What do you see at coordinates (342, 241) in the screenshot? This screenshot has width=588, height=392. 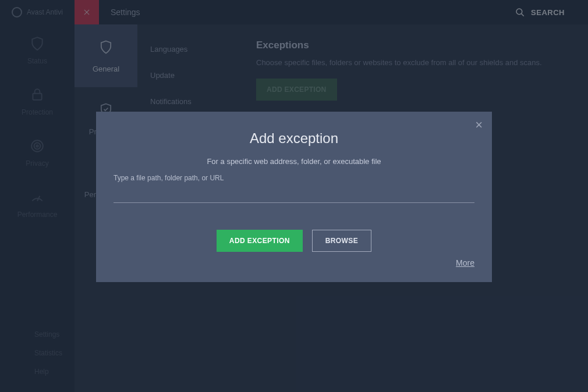 I see `modal-browse-button: BROWSE` at bounding box center [342, 241].